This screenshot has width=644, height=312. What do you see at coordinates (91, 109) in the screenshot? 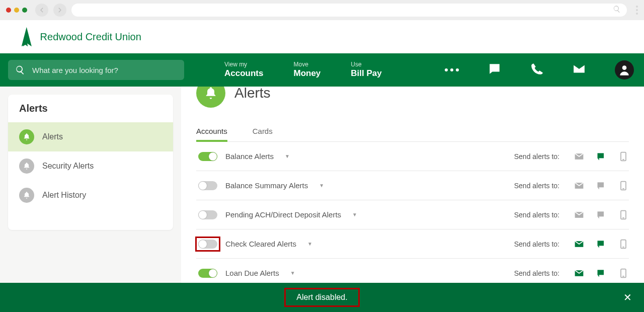
I see `sidebar-title: Alerts` at bounding box center [91, 109].